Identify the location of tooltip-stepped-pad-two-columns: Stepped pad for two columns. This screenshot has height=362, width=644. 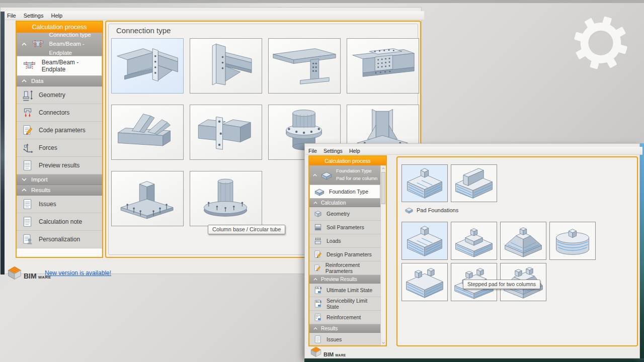
(502, 285).